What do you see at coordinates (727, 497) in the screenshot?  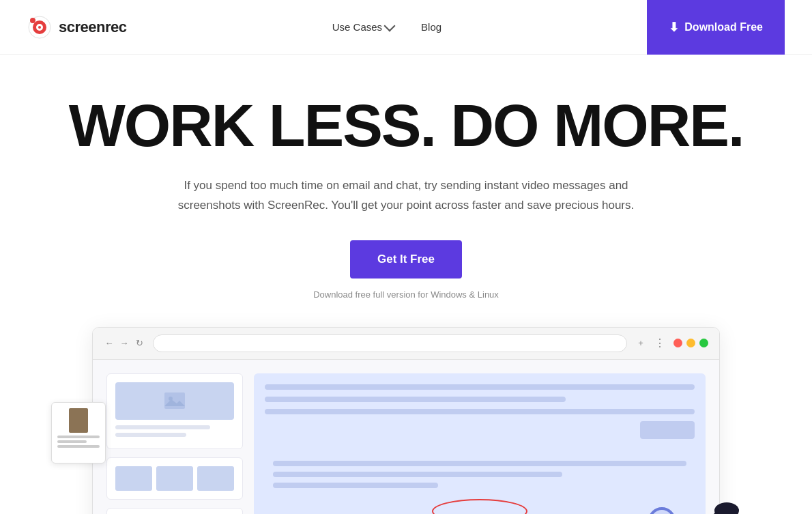 I see `character-decoration` at bounding box center [727, 497].